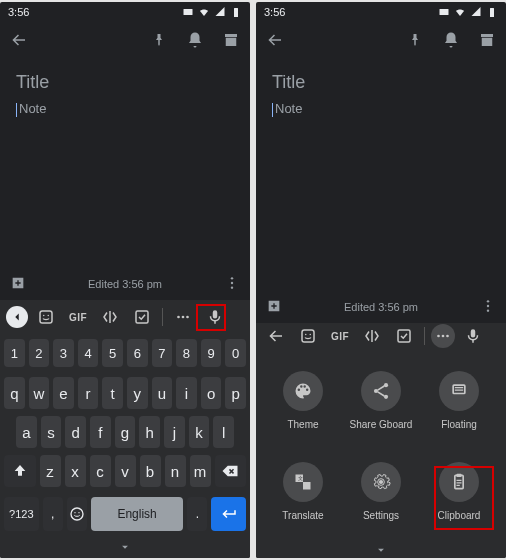  What do you see at coordinates (125, 42) in the screenshot?
I see `app-bar` at bounding box center [125, 42].